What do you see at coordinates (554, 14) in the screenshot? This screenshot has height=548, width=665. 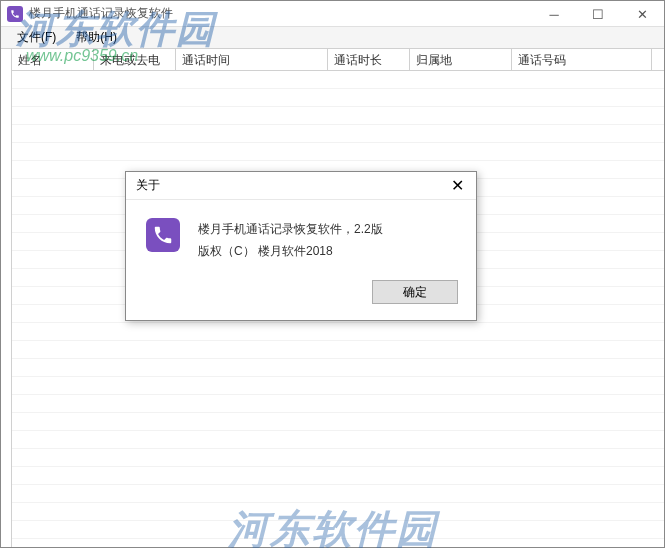 I see `minimize-button: ─` at bounding box center [554, 14].